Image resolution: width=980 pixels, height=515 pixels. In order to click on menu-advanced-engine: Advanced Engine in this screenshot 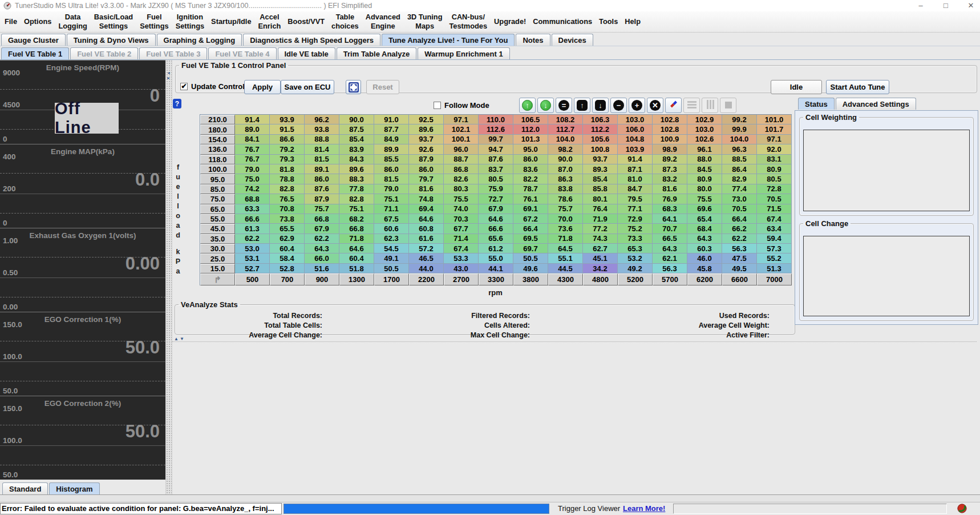, I will do `click(383, 22)`.